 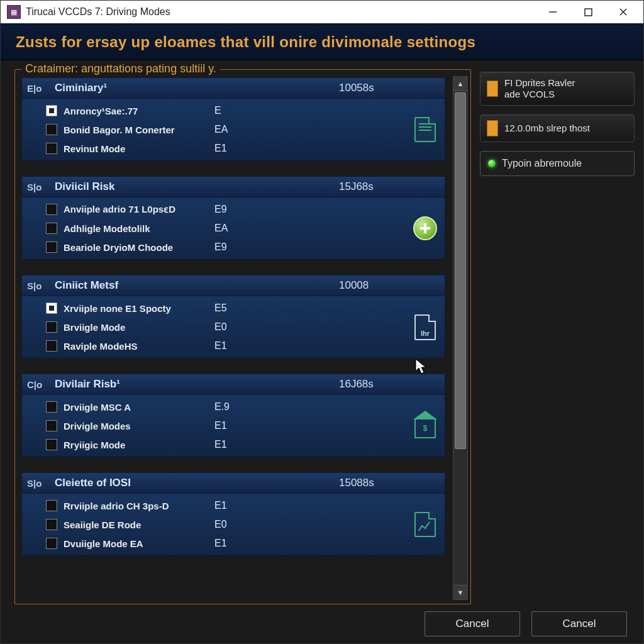 I want to click on row-label: Raviple ModeHS, so click(x=139, y=346).